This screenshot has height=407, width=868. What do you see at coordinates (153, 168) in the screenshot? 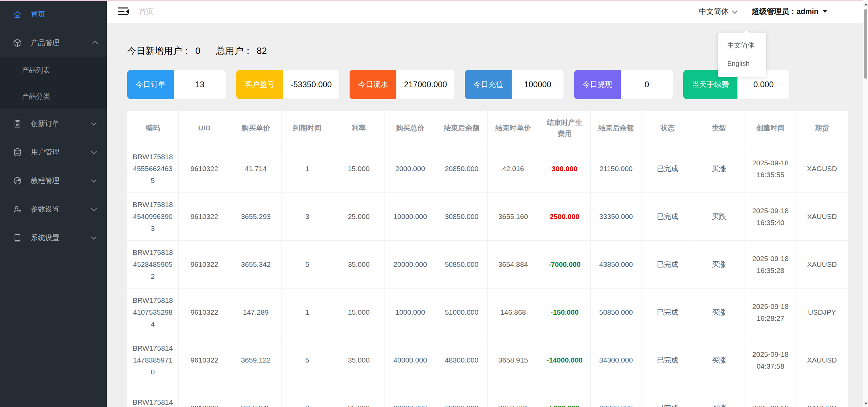
I see `table-cell: BRW17581845556624635` at bounding box center [153, 168].